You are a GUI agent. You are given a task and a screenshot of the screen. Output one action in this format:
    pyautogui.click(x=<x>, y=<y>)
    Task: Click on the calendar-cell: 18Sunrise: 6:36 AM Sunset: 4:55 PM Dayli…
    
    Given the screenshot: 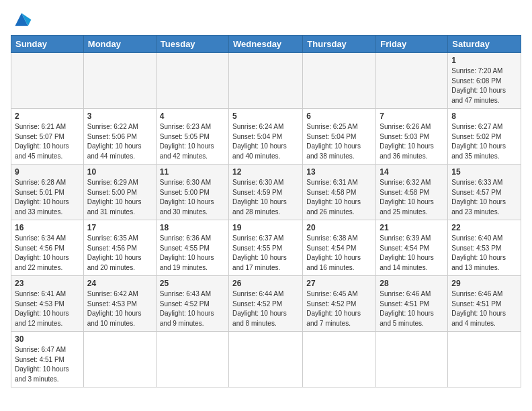 What is the action you would take?
    pyautogui.click(x=192, y=248)
    